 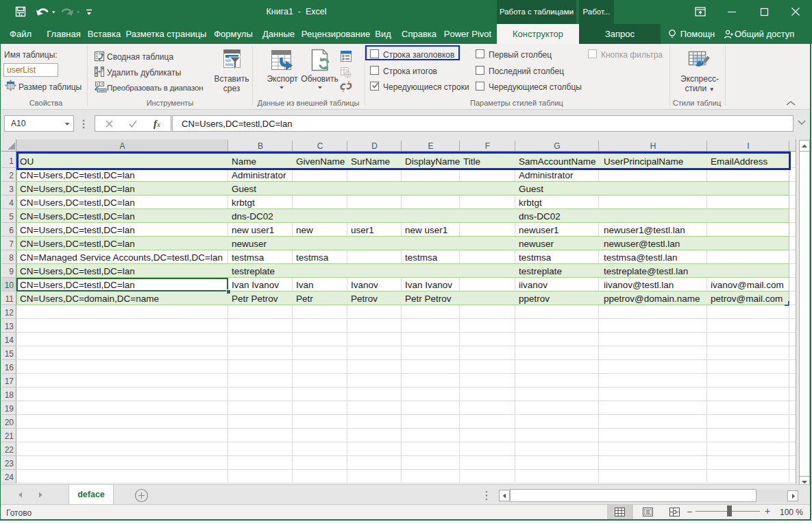 I want to click on svg-text: 5, so click(x=11, y=217).